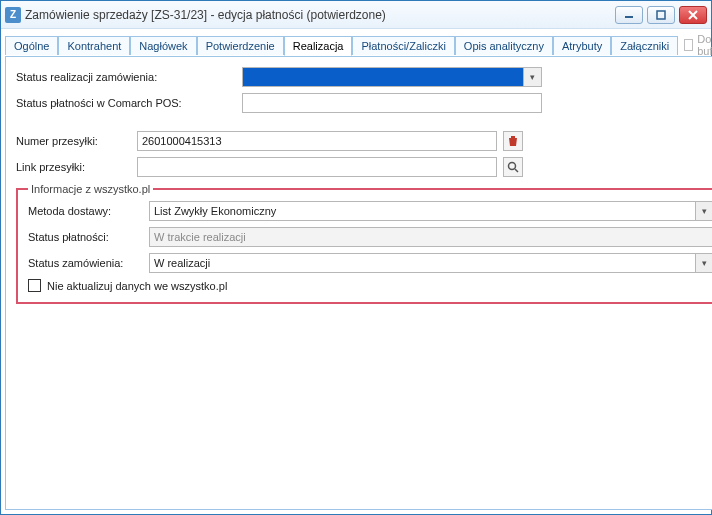 This screenshot has height=515, width=712. I want to click on status-zamowienia-combo: W realizacji ▾, so click(430, 263).